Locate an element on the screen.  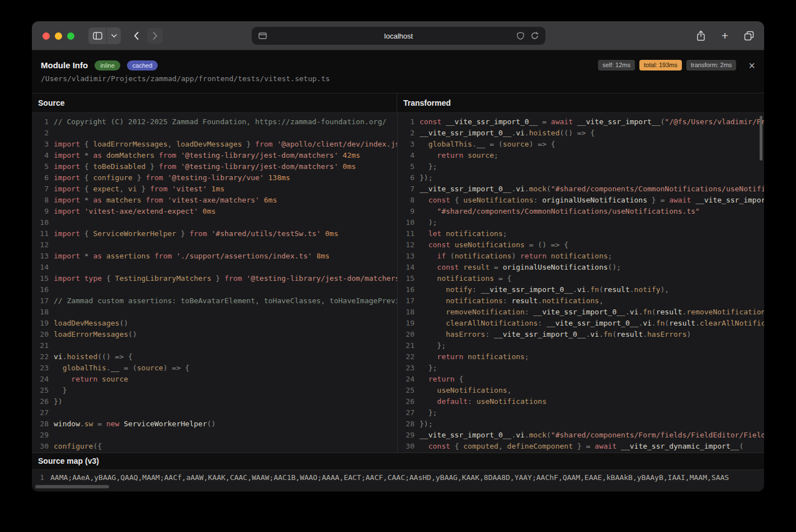
line-number: 19 is located at coordinates (407, 323).